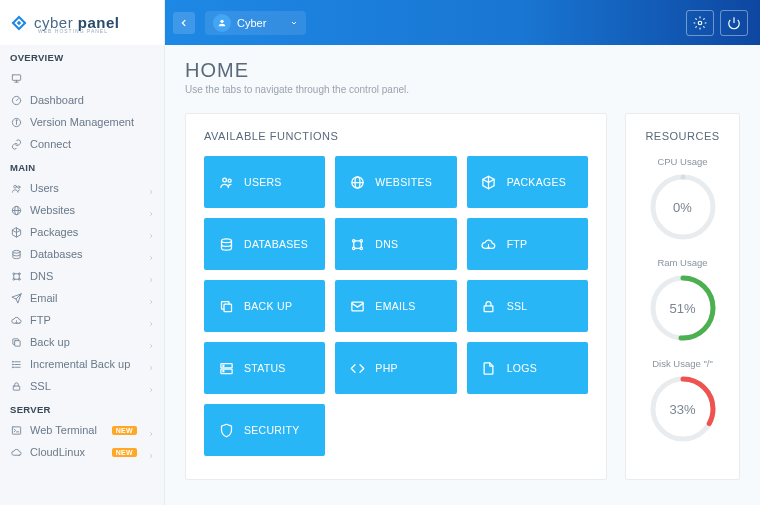 The width and height of the screenshot is (760, 505). What do you see at coordinates (734, 23) in the screenshot?
I see `power-icon` at bounding box center [734, 23].